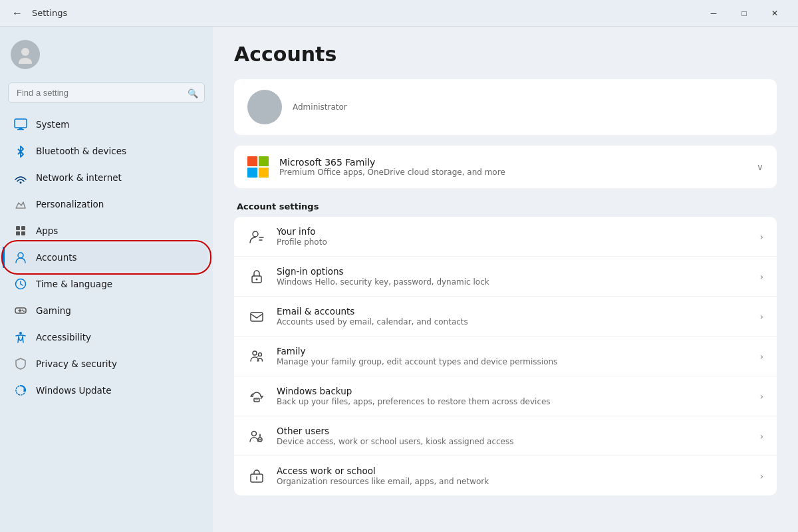 This screenshot has height=532, width=798. I want to click on profile-card: Administrator, so click(505, 107).